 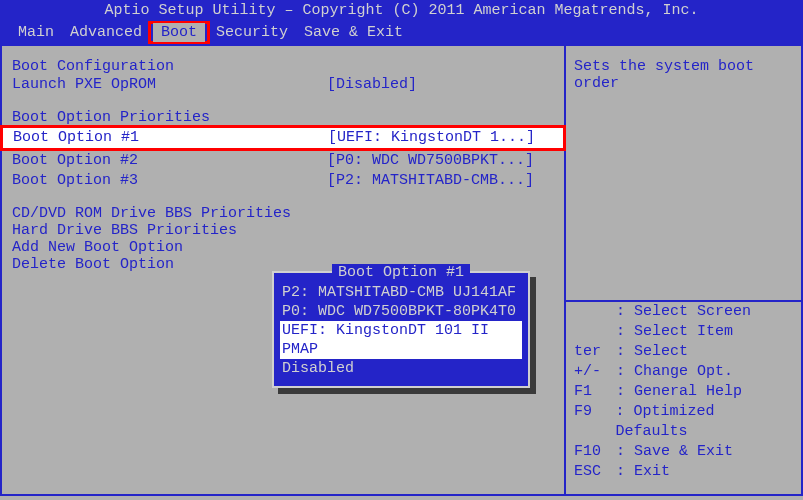 I want to click on help-keys: : Select Screen : Select Item ter: Selec…, so click(x=684, y=392).